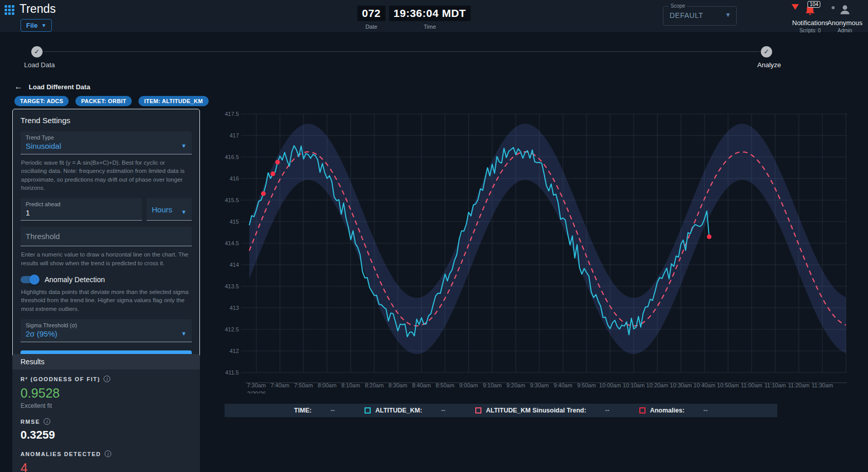  I want to click on predict-unit-select: Hours ▼, so click(169, 209).